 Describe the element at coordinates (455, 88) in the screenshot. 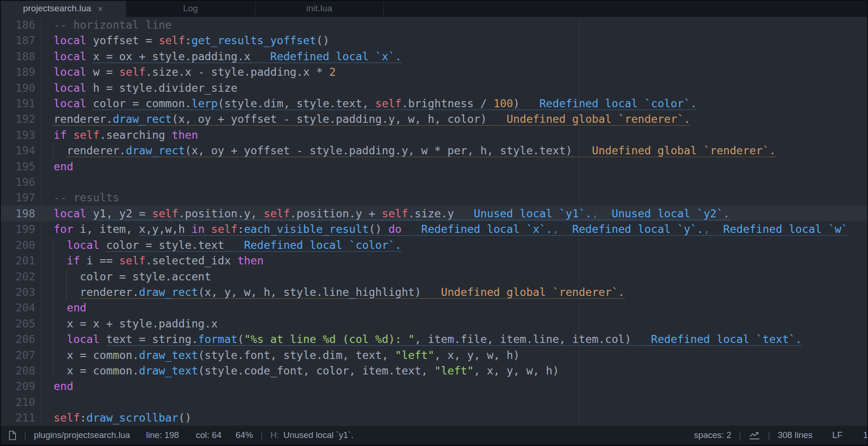

I see `code-text: local h = style.divider_size` at that location.